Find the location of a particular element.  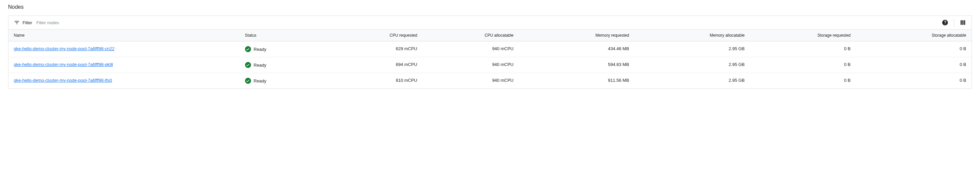

col-header-status: Status is located at coordinates (283, 36).